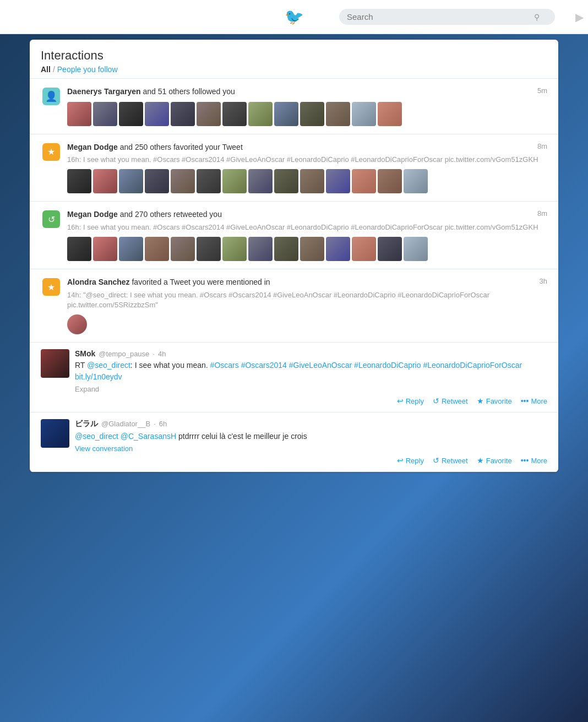  What do you see at coordinates (51, 106) in the screenshot?
I see `follow-icon-wrap: 👤` at bounding box center [51, 106].